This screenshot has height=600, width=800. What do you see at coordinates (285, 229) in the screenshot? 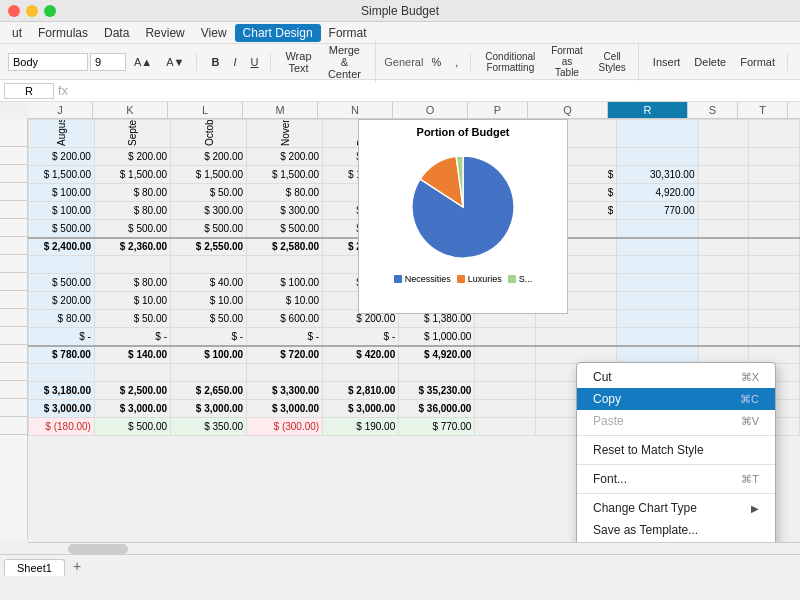
I see `cell-m5: $ 500.00` at bounding box center [285, 229].